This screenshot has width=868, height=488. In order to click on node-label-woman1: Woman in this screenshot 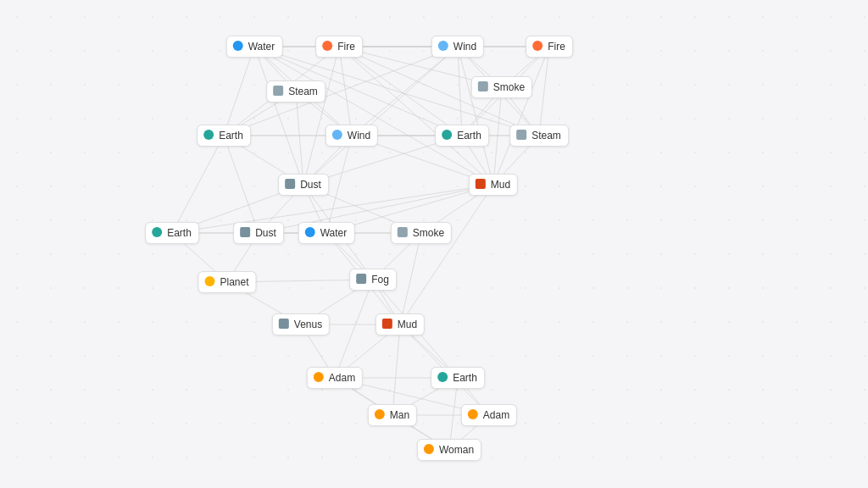, I will do `click(456, 450)`.